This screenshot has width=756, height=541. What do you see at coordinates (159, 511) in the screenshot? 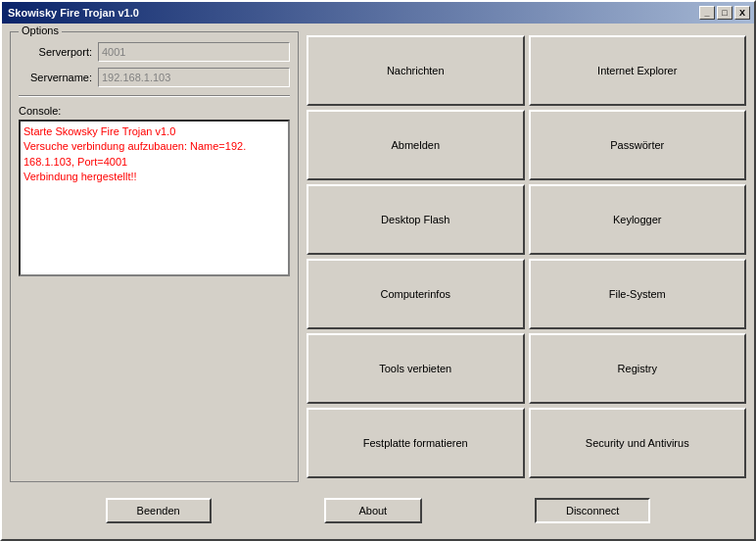
I see `beenden-button: Beenden` at bounding box center [159, 511].